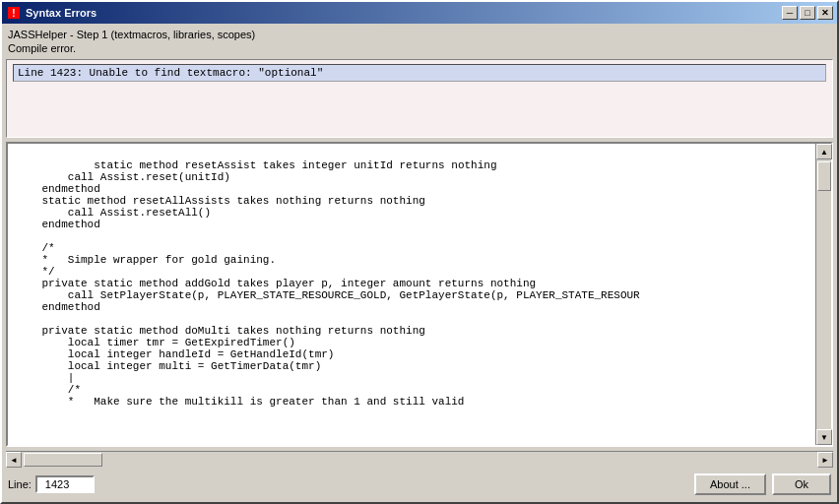 Image resolution: width=839 pixels, height=504 pixels. Describe the element at coordinates (51, 13) in the screenshot. I see `title-bar-left: ! Syntax Errors` at that location.